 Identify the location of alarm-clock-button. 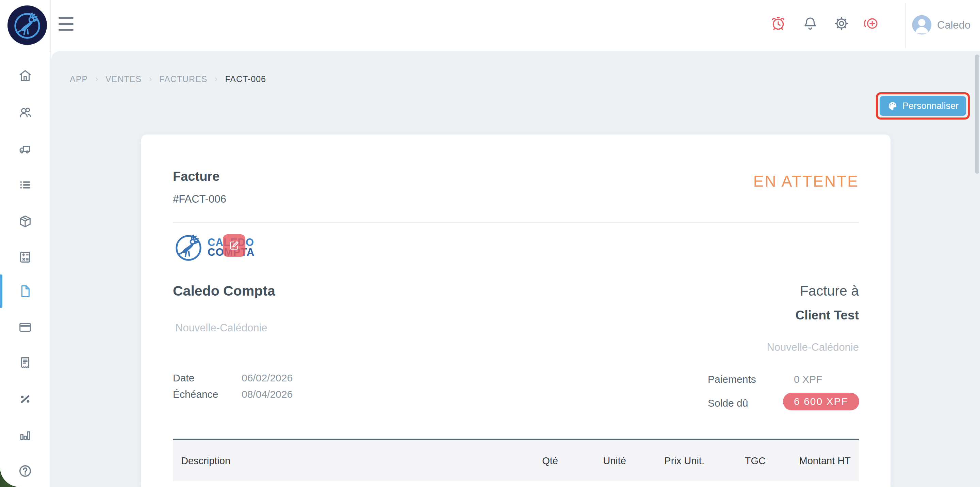
(778, 24).